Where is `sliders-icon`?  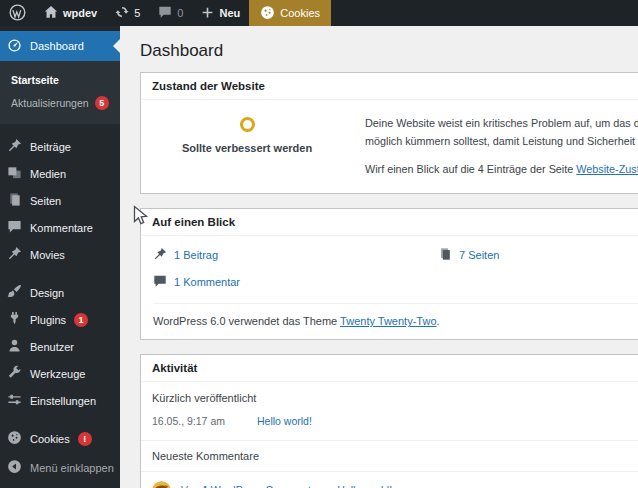
sliders-icon is located at coordinates (14, 400).